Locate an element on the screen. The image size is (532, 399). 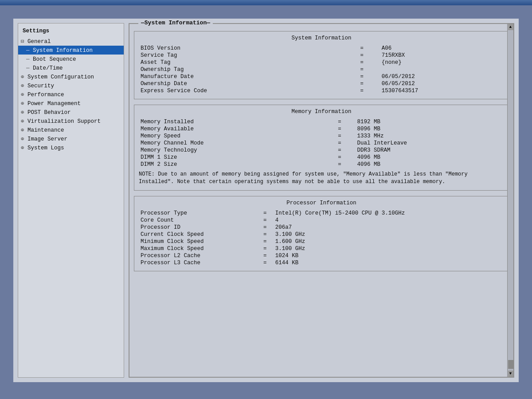
table-row: Processor L2 Cache = 1024 KB is located at coordinates (321, 256).